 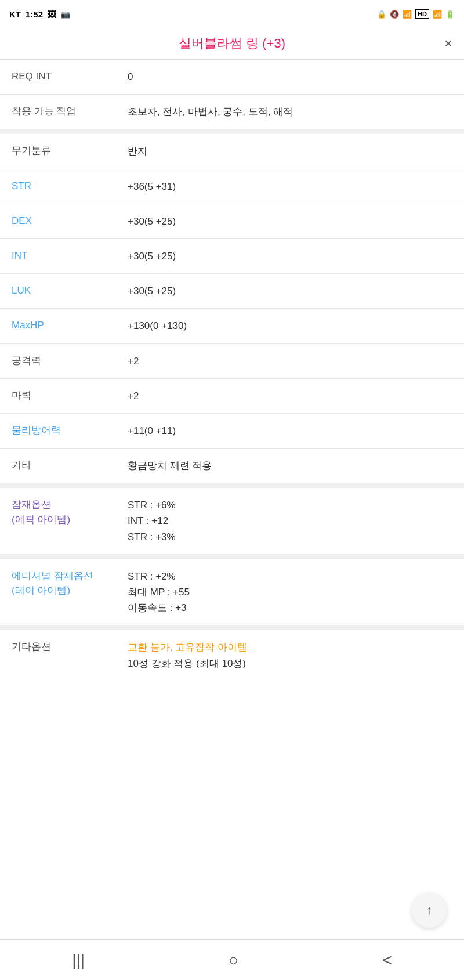 I want to click on int-label: INT, so click(x=70, y=256).